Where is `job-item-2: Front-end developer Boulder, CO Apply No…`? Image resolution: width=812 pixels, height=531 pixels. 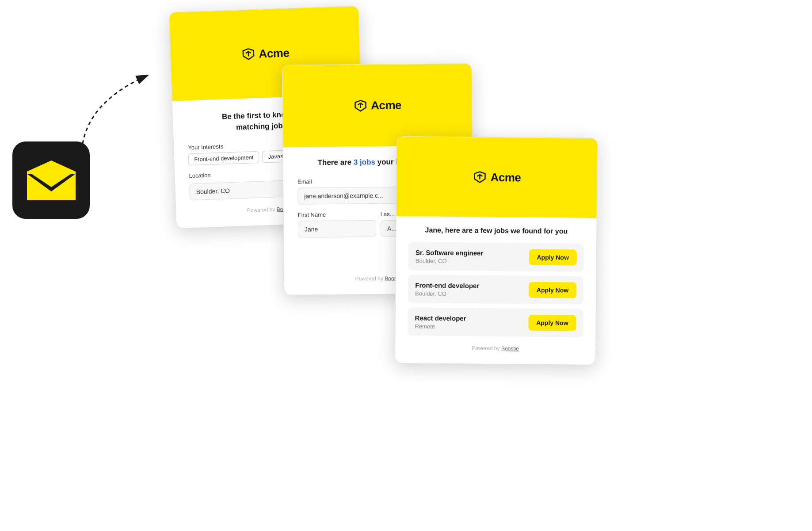
job-item-2: Front-end developer Boulder, CO Apply No… is located at coordinates (496, 289).